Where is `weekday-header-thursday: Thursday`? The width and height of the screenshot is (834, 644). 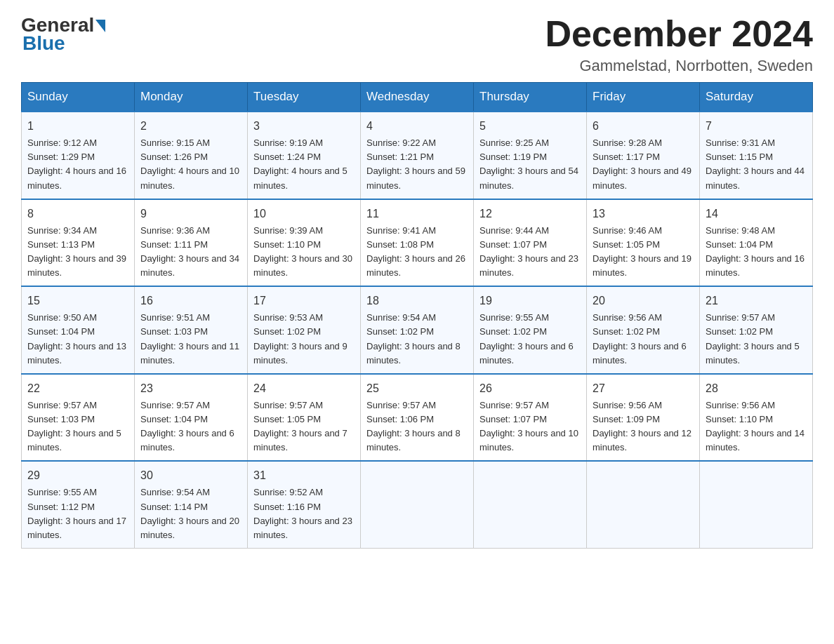
weekday-header-thursday: Thursday is located at coordinates (531, 98).